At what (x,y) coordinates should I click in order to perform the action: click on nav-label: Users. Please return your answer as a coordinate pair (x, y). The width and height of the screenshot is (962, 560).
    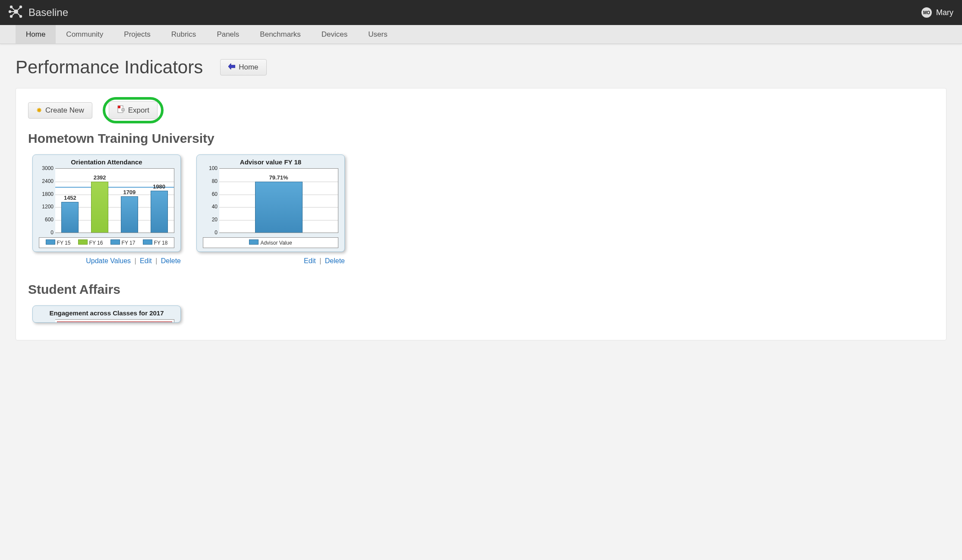
    Looking at the image, I should click on (378, 35).